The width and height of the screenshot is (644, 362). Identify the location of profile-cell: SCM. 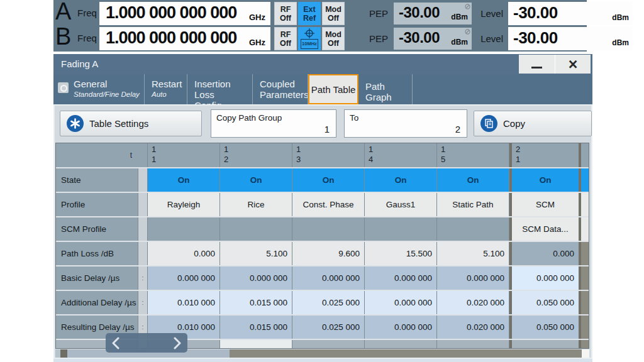
(545, 205).